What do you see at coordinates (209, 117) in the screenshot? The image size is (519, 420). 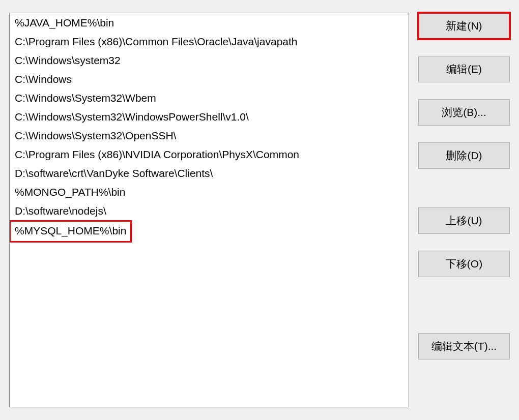 I see `list-item: C:\Windows\System32\WindowsPowerShell\v1…` at bounding box center [209, 117].